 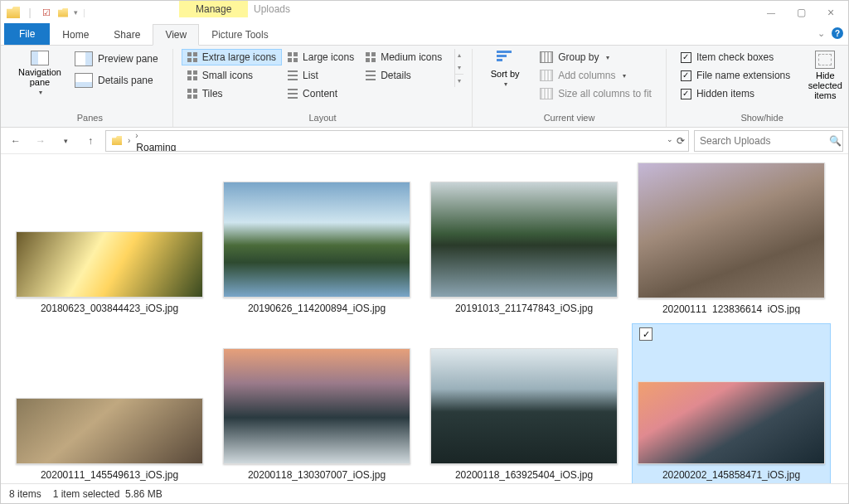 I want to click on up-button: ↑, so click(x=90, y=141).